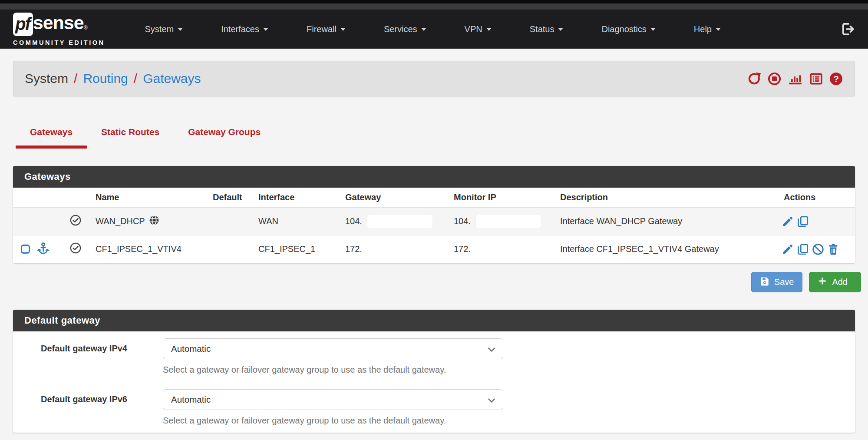 The image size is (868, 440). Describe the element at coordinates (818, 249) in the screenshot. I see `disable-ban-icon` at that location.